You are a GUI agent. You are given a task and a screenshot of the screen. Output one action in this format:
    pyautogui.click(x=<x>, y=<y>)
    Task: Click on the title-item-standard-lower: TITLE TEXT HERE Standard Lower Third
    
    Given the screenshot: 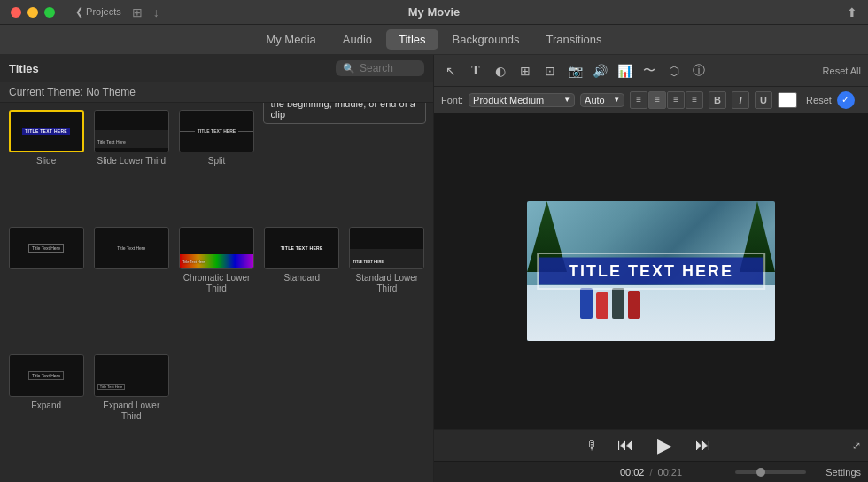 What is the action you would take?
    pyautogui.click(x=387, y=287)
    